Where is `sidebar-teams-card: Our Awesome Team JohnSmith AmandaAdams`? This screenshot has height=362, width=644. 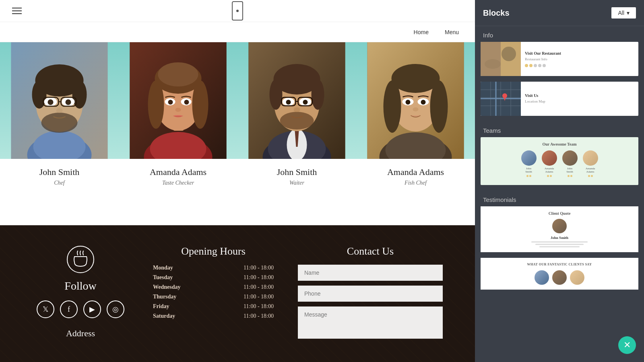
sidebar-teams-card: Our Awesome Team JohnSmith AmandaAdams is located at coordinates (559, 161).